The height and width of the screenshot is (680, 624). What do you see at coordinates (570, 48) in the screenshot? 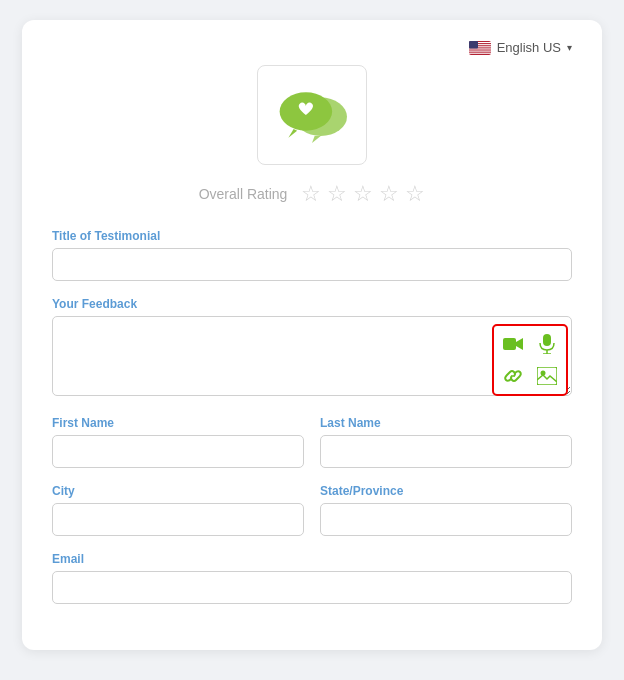
I see `chevron-down-icon: ▾` at bounding box center [570, 48].